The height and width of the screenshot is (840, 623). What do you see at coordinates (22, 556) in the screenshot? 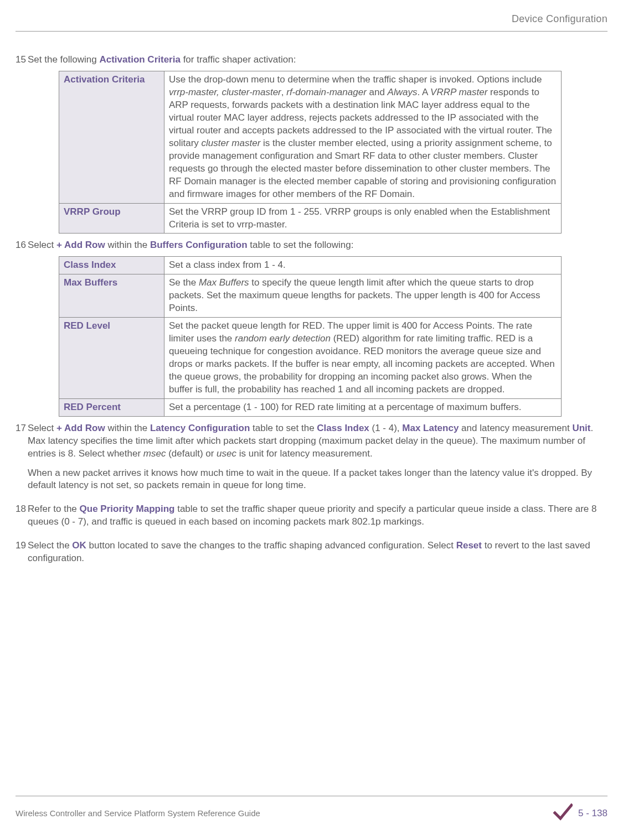
I see `step-number: 19` at bounding box center [22, 556].